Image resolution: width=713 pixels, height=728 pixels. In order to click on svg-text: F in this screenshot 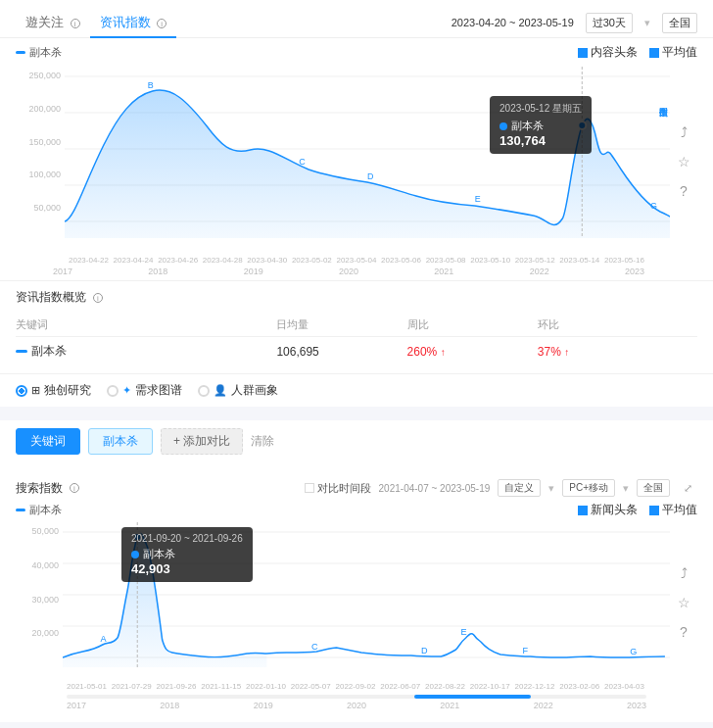, I will do `click(526, 651)`.